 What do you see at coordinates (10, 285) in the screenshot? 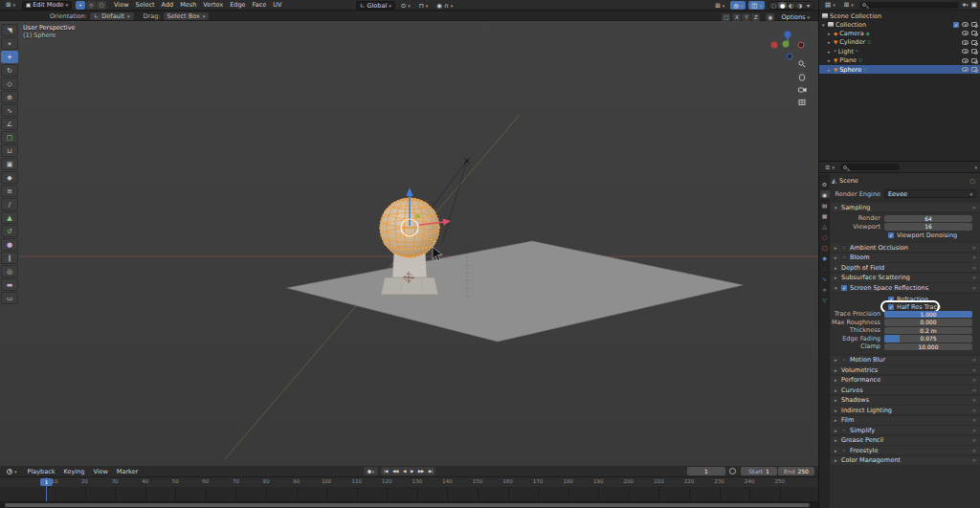
I see `shear-tool-button: ▬` at bounding box center [10, 285].